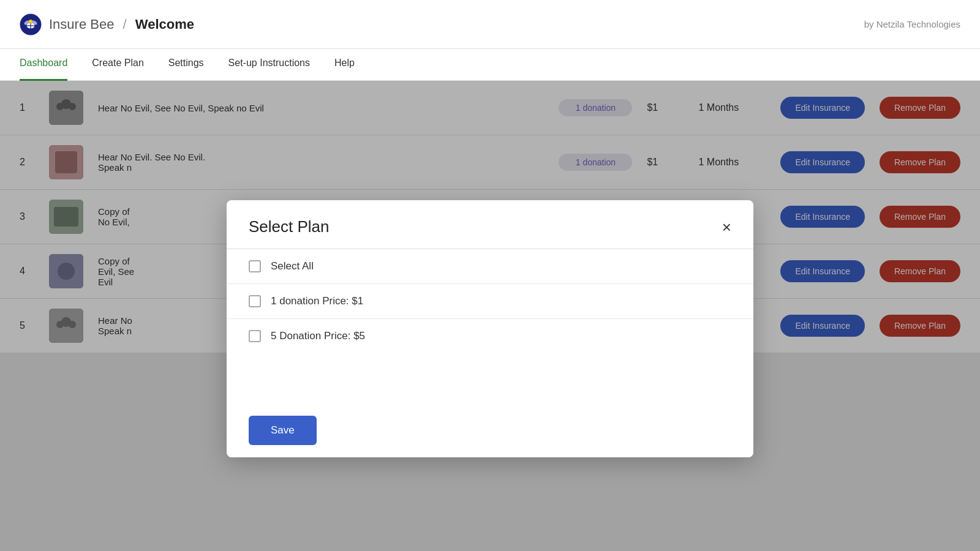 The width and height of the screenshot is (980, 551). Describe the element at coordinates (43, 65) in the screenshot. I see `tab-dashboard: Dashboard` at that location.